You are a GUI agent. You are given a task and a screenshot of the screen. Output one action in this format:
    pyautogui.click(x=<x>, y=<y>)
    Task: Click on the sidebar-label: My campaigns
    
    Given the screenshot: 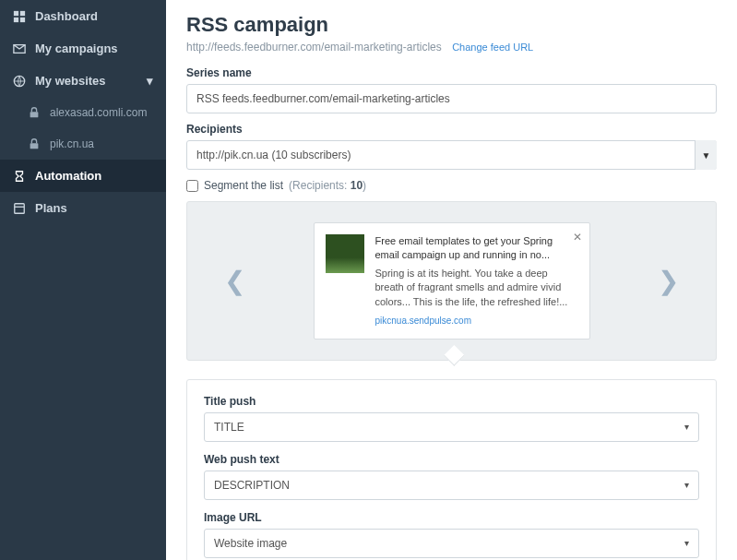 What is the action you would take?
    pyautogui.click(x=77, y=48)
    